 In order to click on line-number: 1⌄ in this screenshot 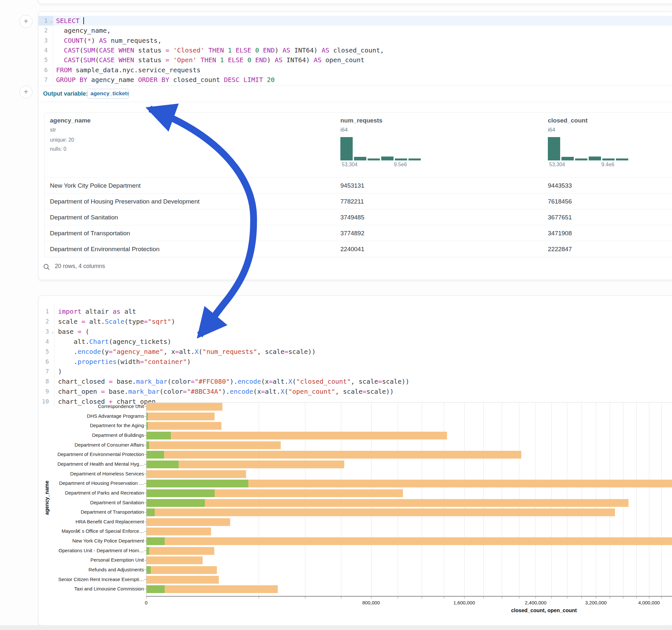, I will do `click(46, 21)`.